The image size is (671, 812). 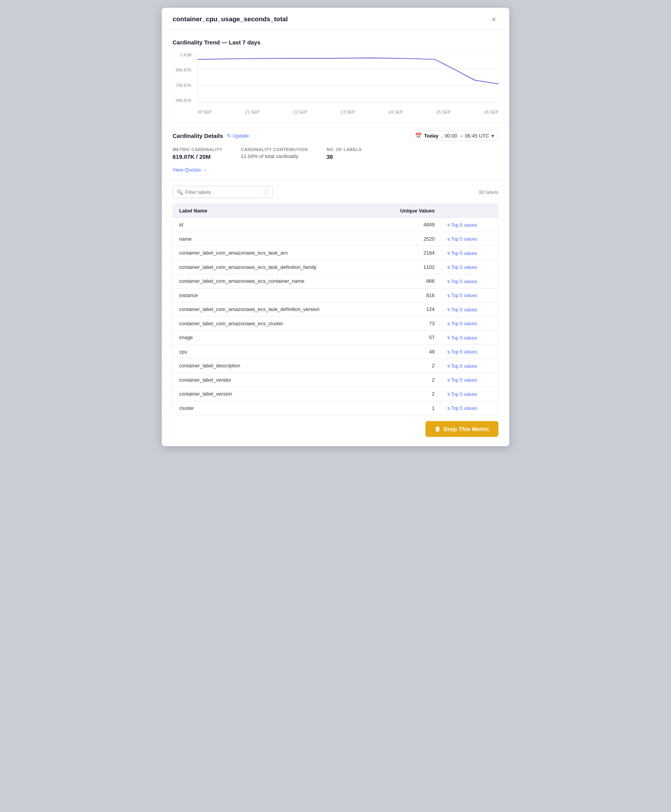 I want to click on table-row: instance 816 ⇅ Top 5 values, so click(x=336, y=295).